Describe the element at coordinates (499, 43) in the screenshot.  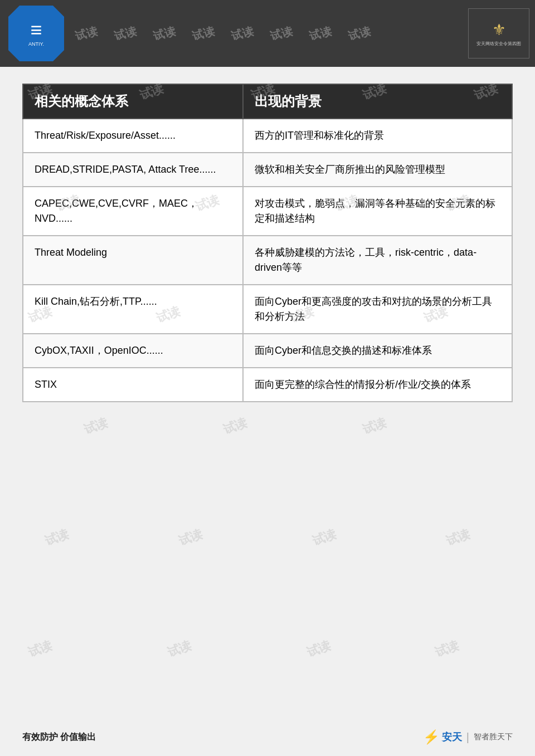
I see `right-logo-subtitle: 安天网络安全令第四图` at that location.